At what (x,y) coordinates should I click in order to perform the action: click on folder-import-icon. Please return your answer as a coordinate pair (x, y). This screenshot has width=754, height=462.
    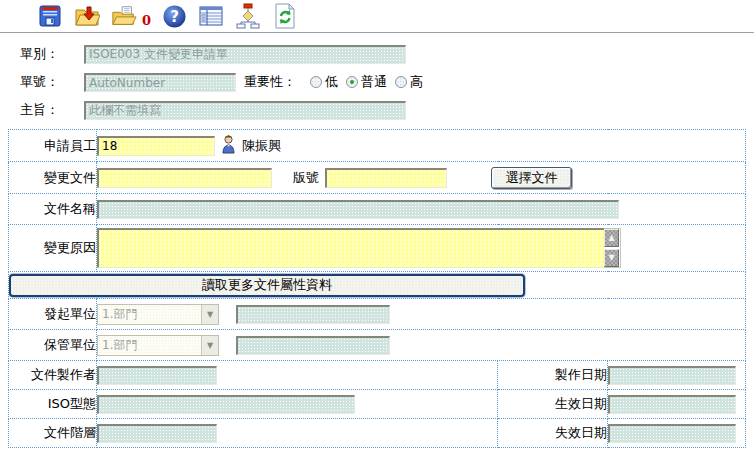
    Looking at the image, I should click on (87, 16).